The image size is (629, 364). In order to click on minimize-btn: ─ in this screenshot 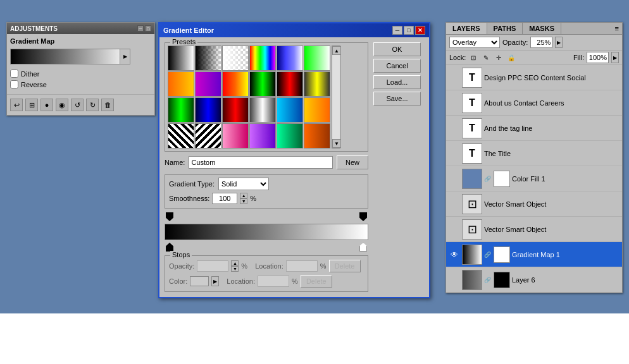, I will do `click(140, 28)`.